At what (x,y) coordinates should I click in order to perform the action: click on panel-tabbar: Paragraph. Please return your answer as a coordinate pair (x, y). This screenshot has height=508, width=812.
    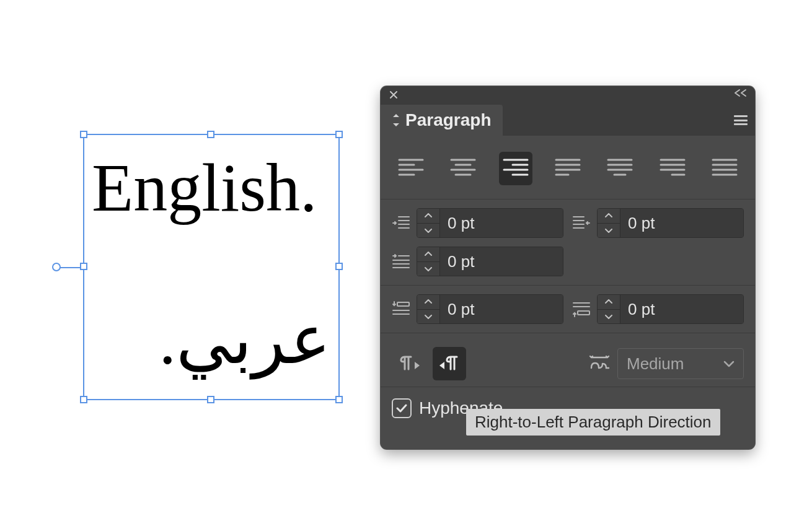
    Looking at the image, I should click on (568, 120).